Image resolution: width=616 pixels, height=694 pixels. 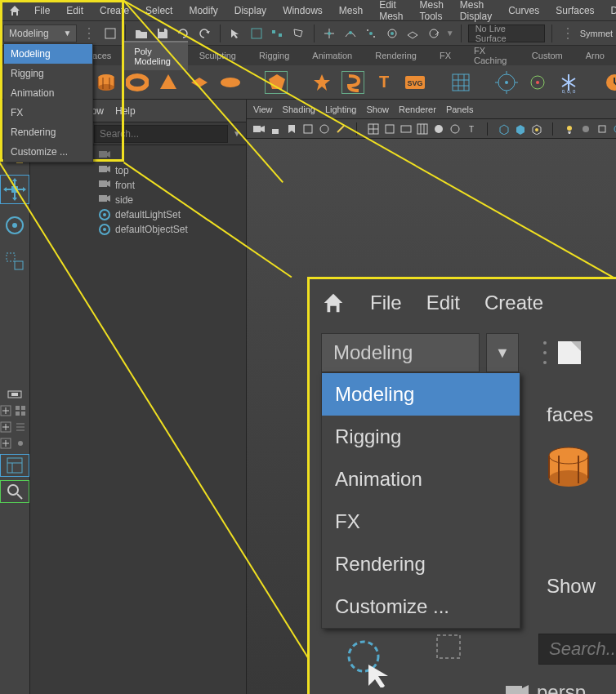 What do you see at coordinates (158, 11) in the screenshot?
I see `menu-select: Select` at bounding box center [158, 11].